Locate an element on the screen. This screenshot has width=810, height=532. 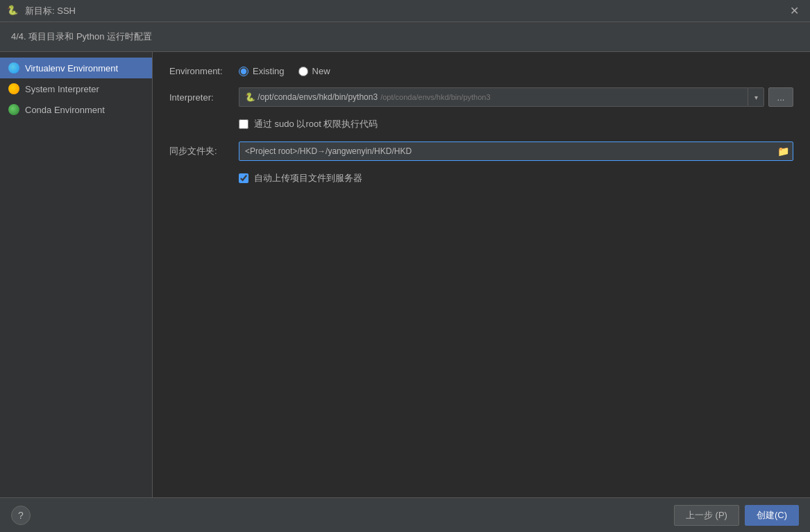
bottom-bar: ? 上一步 (P) 创建(C) is located at coordinates (405, 515).